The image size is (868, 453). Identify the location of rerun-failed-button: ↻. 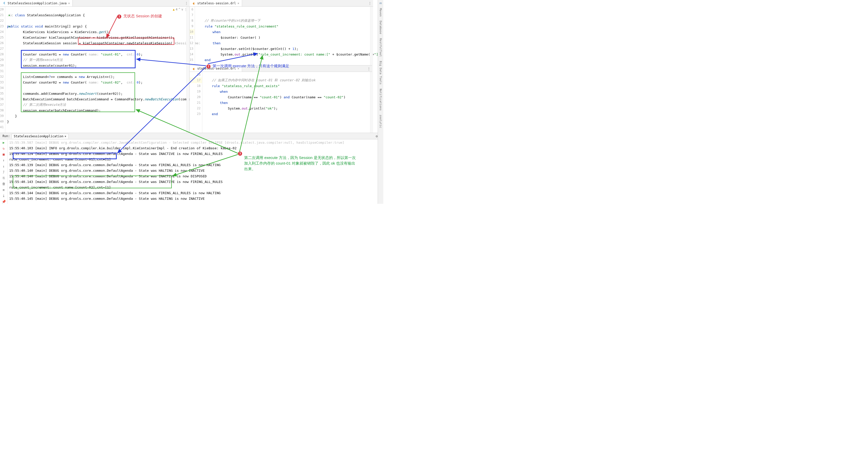
(4, 148).